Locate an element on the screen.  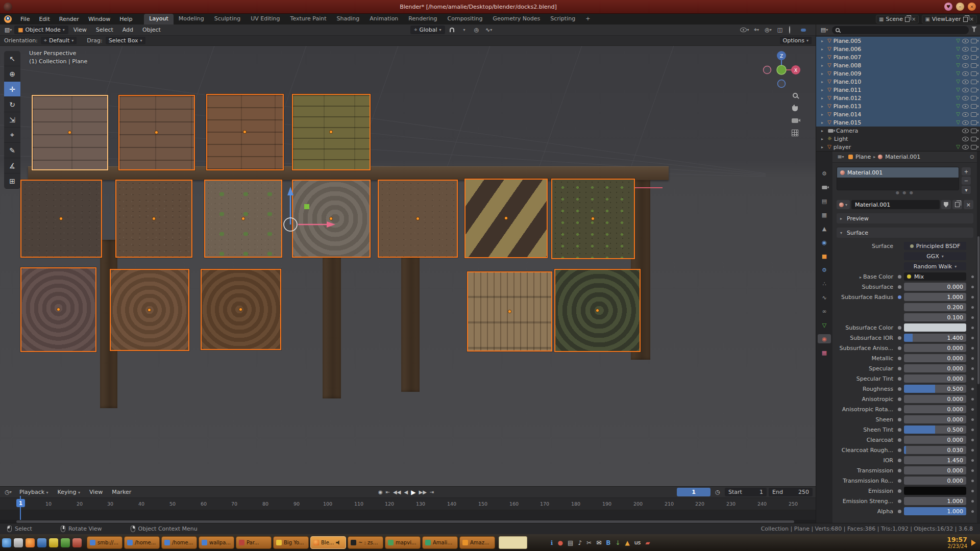
properties-scrollbar is located at coordinates (978, 338).